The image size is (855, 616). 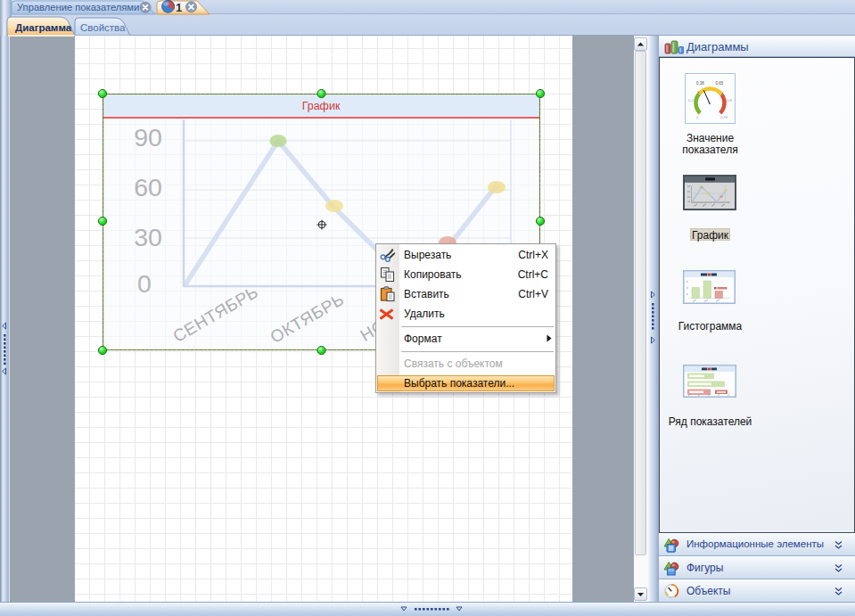 I want to click on svg-text: 0,65, so click(x=720, y=84).